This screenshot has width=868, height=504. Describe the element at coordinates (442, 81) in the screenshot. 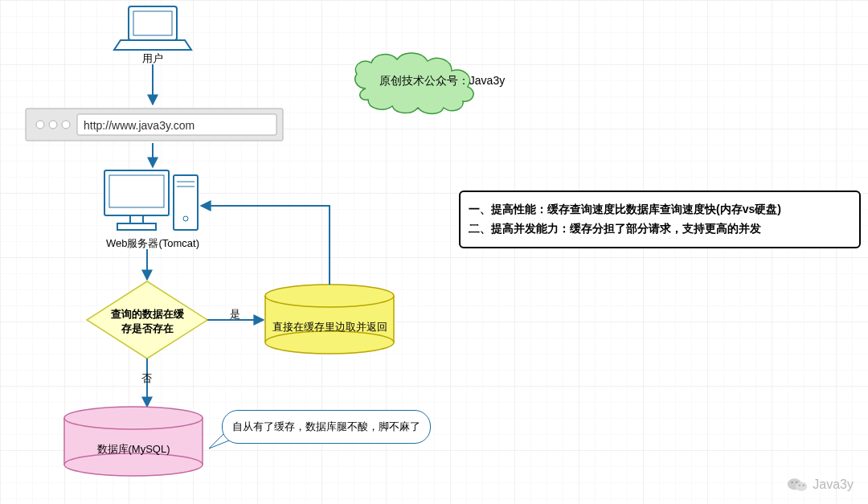

I see `cloud-text: 原创技术公众号：Java3y` at that location.